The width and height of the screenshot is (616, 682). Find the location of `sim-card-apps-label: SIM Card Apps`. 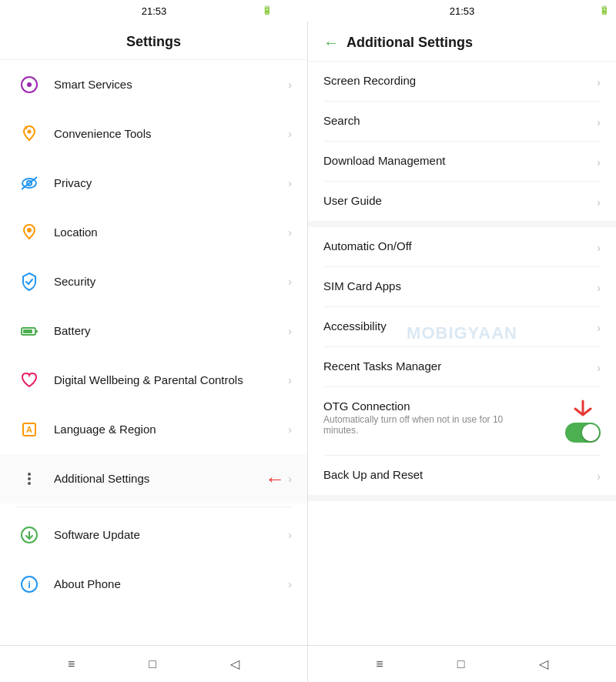

sim-card-apps-label: SIM Card Apps is located at coordinates (460, 286).